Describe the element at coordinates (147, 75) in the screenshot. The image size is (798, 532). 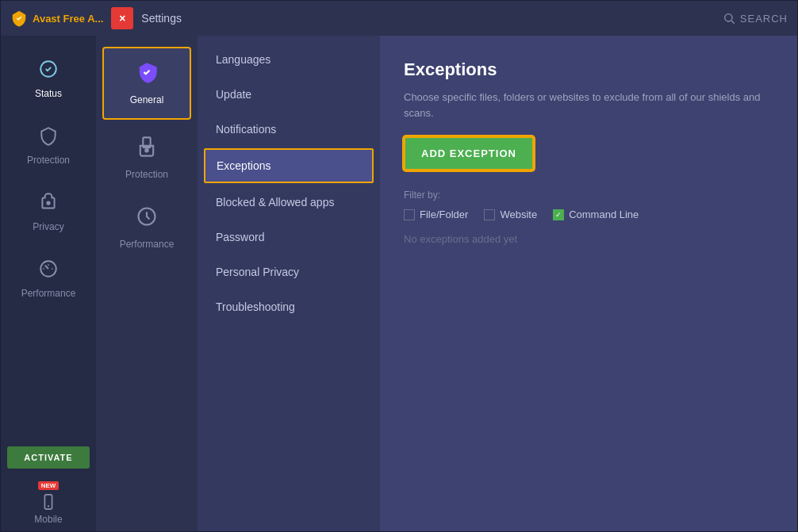
I see `general-nav-icon` at that location.